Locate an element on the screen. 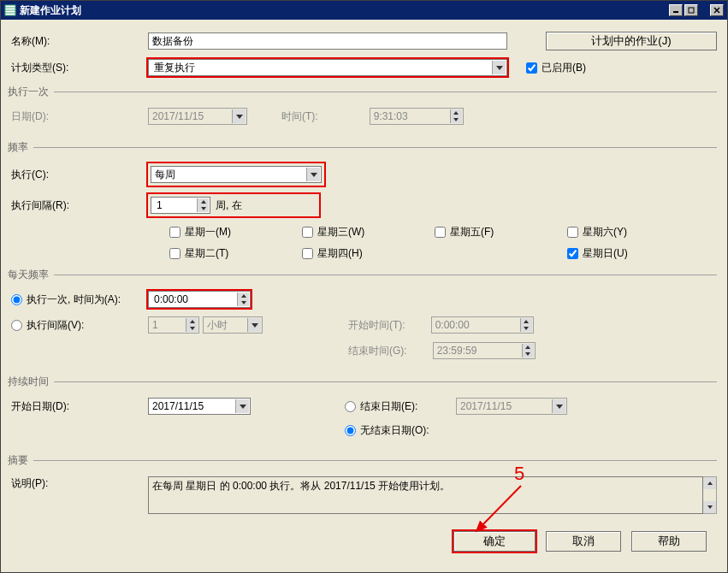 This screenshot has height=573, width=728. titlebar-buttons is located at coordinates (696, 10).